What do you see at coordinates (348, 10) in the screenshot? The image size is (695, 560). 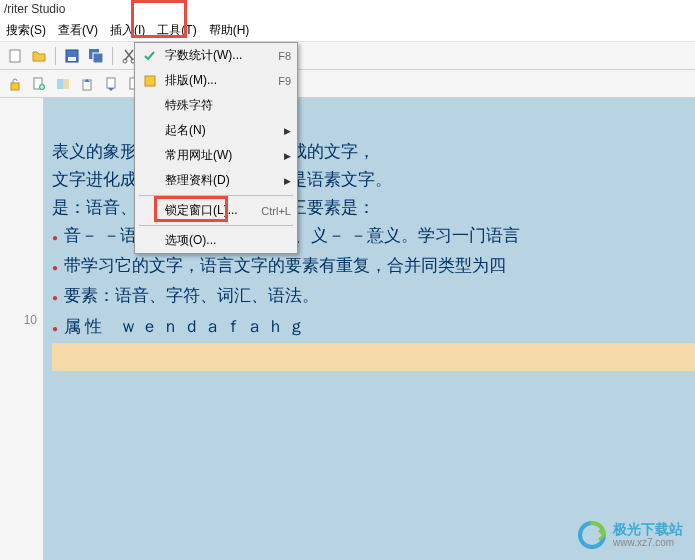 I see `titlebar: /riter Studio` at bounding box center [348, 10].